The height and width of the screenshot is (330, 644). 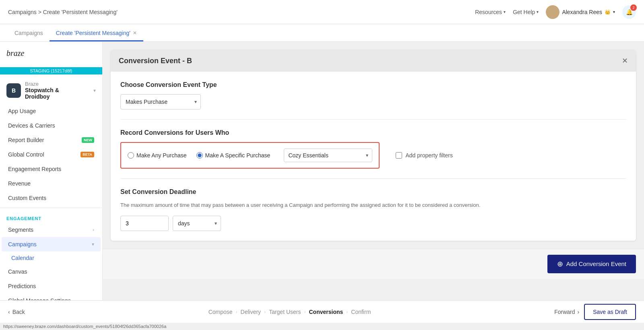 I want to click on sidebar-divider, so click(x=51, y=208).